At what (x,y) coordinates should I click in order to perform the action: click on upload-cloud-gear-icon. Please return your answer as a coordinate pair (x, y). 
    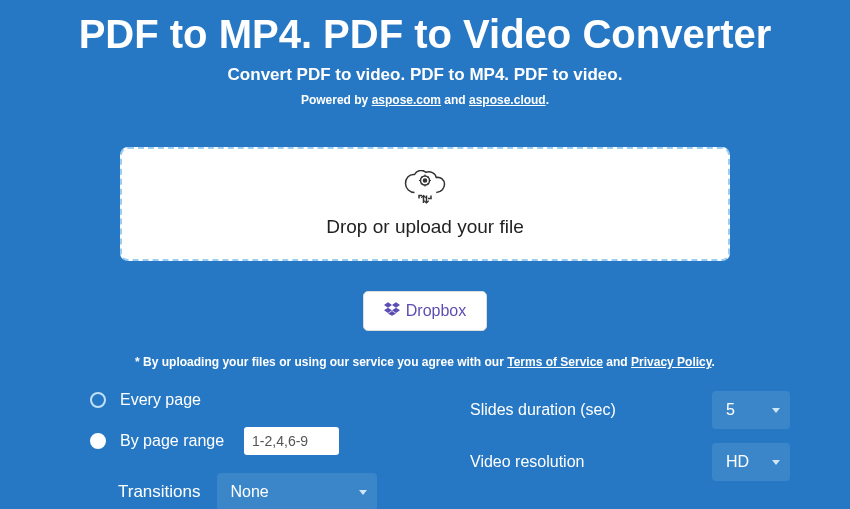
    Looking at the image, I should click on (425, 190).